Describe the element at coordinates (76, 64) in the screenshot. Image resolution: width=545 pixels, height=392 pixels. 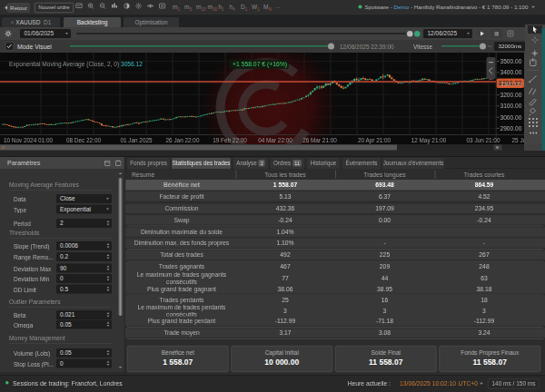
I see `svg-text:Exponential Moving Average (Cl: Exponential Moving Average (Close, 2, 0)…` at that location.